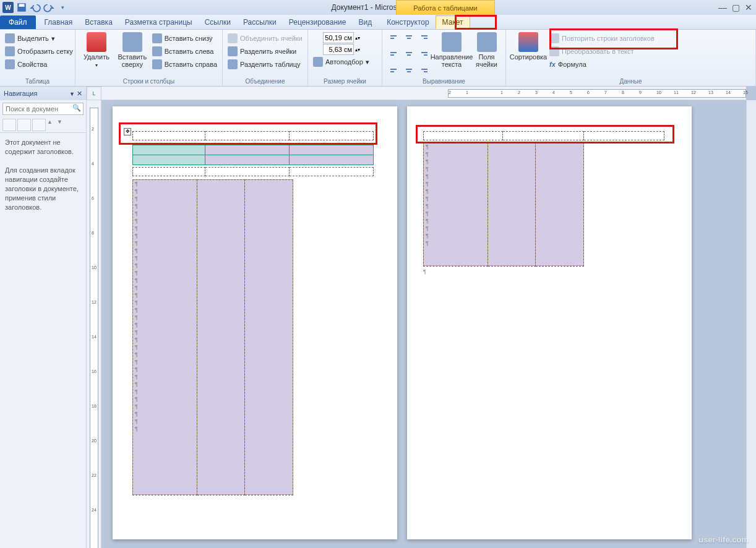 Image resolution: width=756 pixels, height=548 pixels. What do you see at coordinates (640, 93) in the screenshot?
I see `ruler-h-tick: 9` at bounding box center [640, 93].